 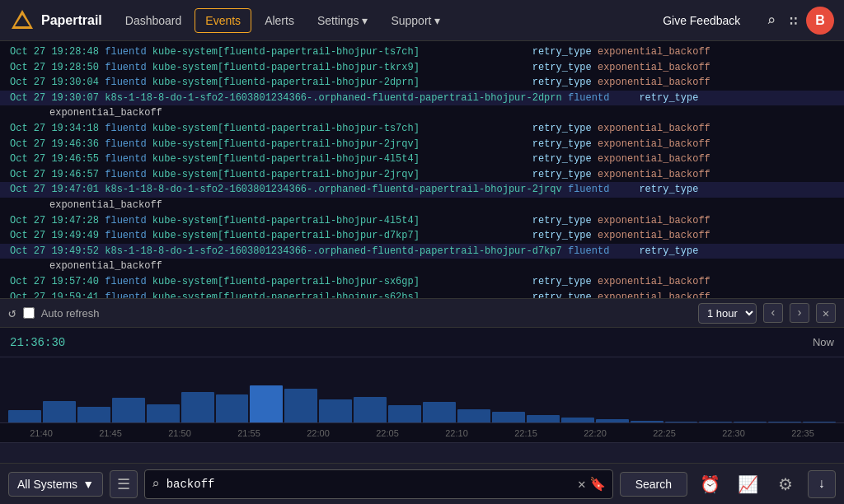 What do you see at coordinates (422, 68) in the screenshot?
I see `log-line: Oct 27 19:28:50 fluentd kube-system[flue…` at bounding box center [422, 68].